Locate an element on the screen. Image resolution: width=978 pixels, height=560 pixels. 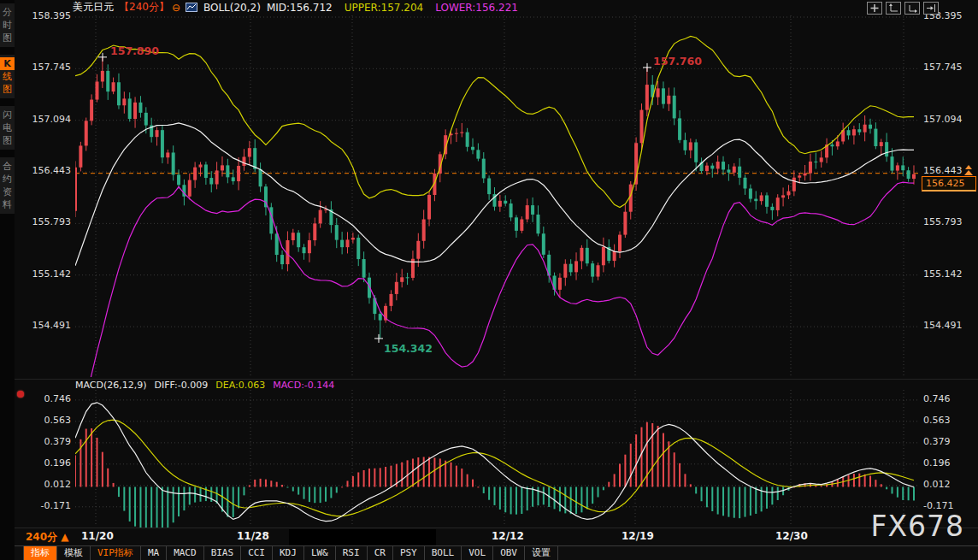
sidebar-tab-char: 约 is located at coordinates (7, 180).